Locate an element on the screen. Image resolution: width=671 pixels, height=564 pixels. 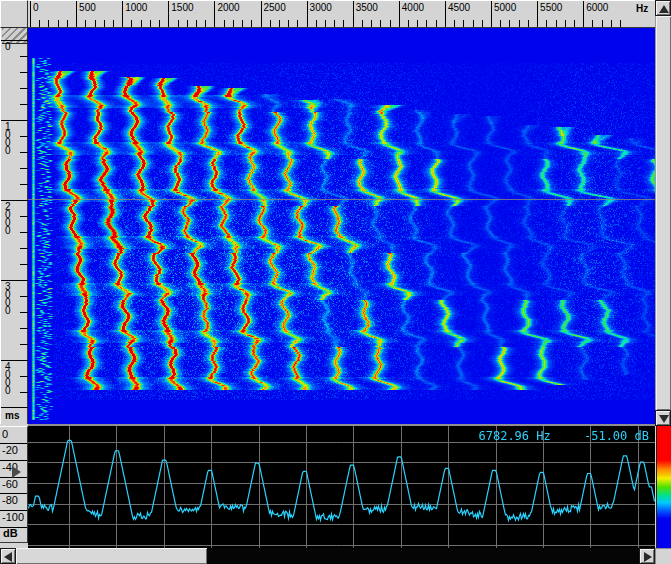
freq-tick-label: 2500 is located at coordinates (275, 8).